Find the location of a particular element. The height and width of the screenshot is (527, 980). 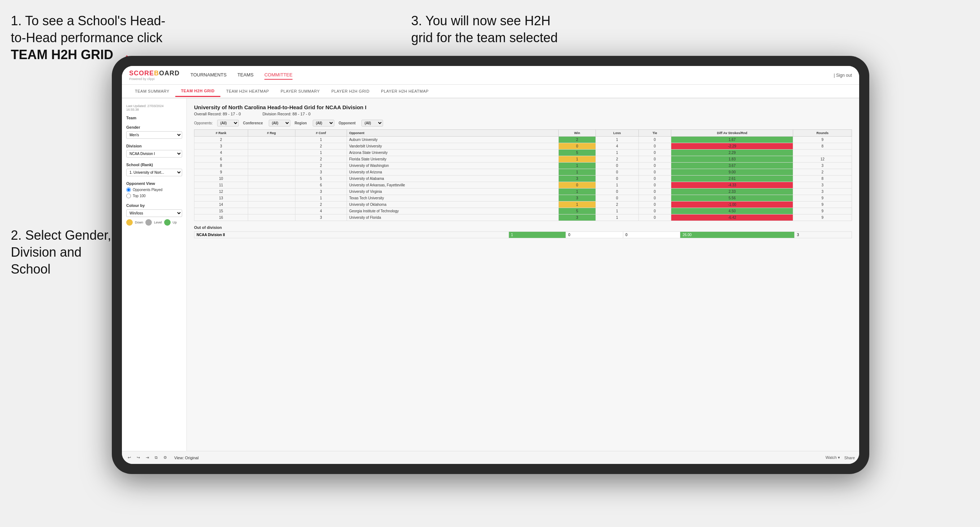

table-row: 6 2 Florida State University 1 2 0 1.83 … is located at coordinates (523, 159).